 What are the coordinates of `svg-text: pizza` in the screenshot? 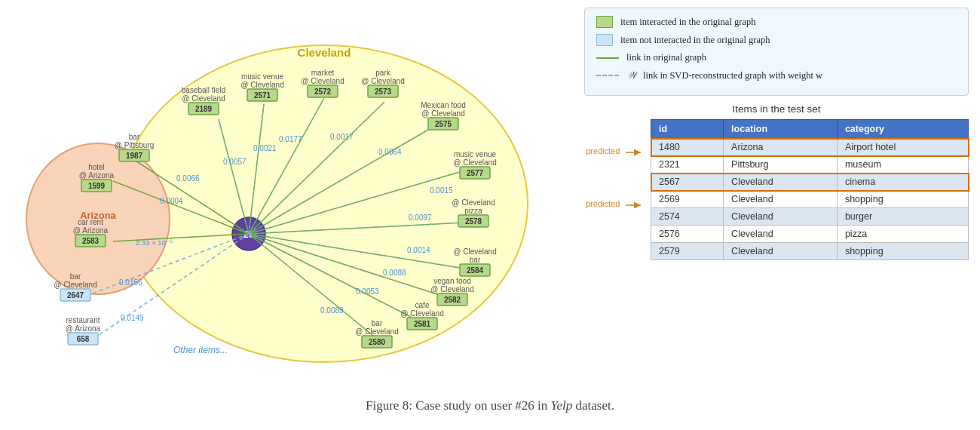 It's located at (473, 211).